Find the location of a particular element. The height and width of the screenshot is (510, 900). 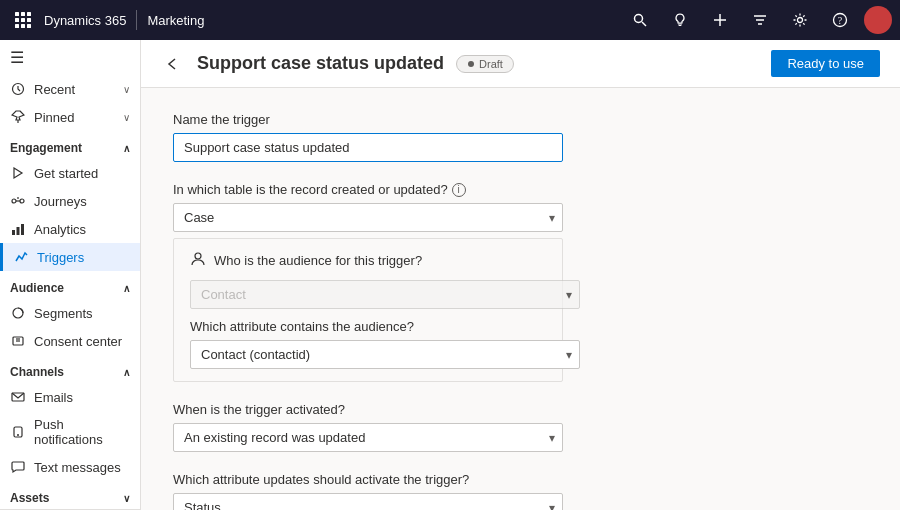

audience-person-icon is located at coordinates (198, 260).